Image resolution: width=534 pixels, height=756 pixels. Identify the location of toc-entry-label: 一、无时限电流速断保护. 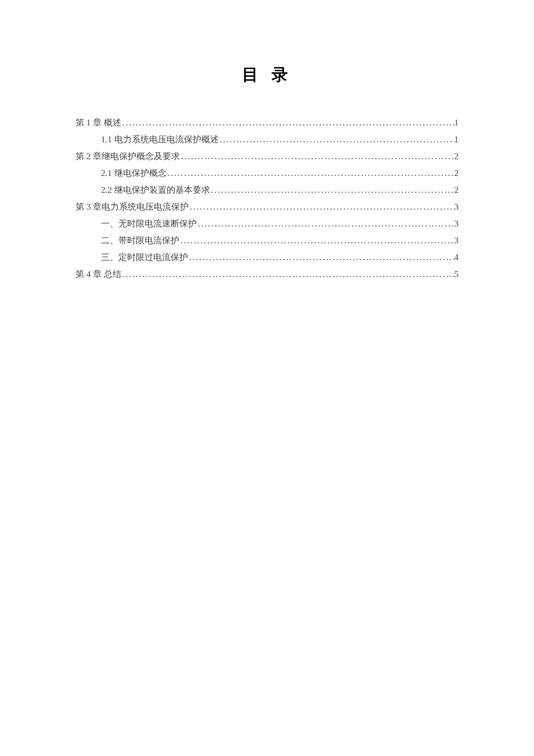
(149, 224).